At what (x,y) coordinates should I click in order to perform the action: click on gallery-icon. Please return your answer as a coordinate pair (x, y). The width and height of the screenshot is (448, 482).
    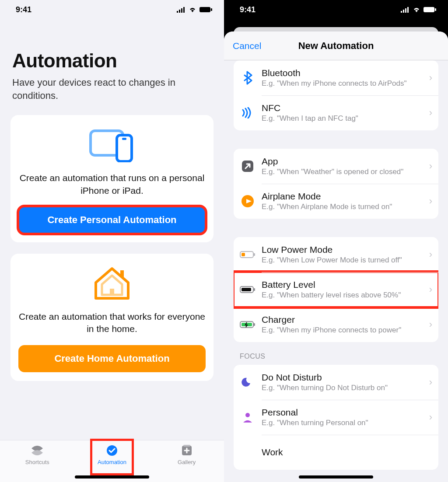
    Looking at the image, I should click on (187, 451).